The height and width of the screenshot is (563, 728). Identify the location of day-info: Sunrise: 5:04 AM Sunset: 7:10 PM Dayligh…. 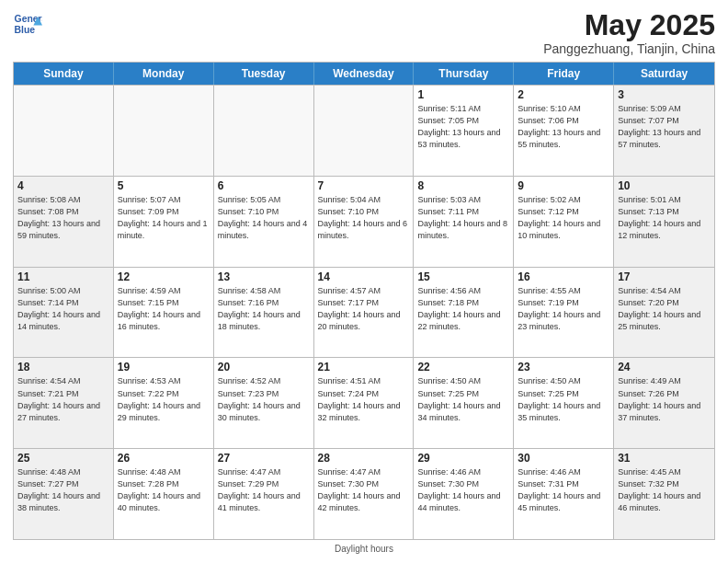
(364, 218).